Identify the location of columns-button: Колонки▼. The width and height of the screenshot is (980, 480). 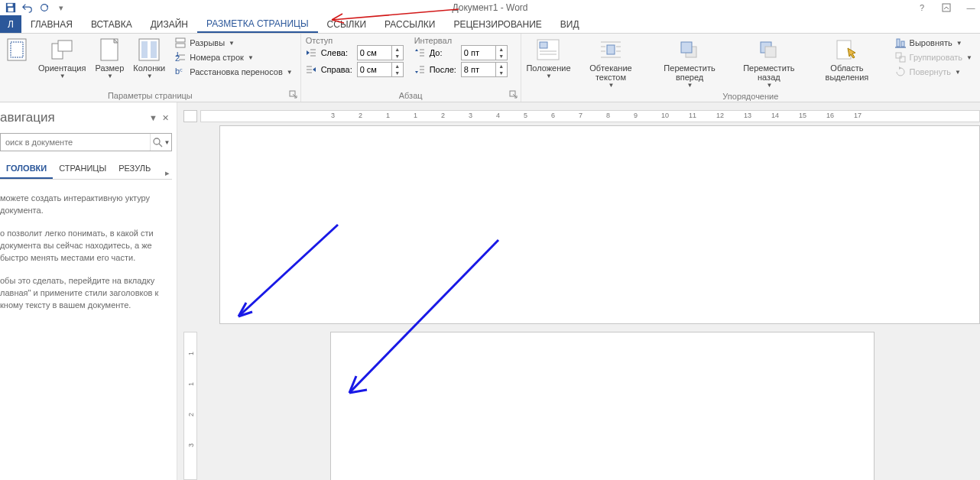
(149, 63).